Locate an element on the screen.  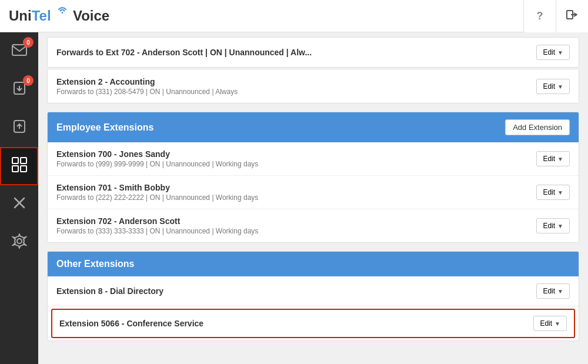
sidebar-item-extensions is located at coordinates (19, 166).